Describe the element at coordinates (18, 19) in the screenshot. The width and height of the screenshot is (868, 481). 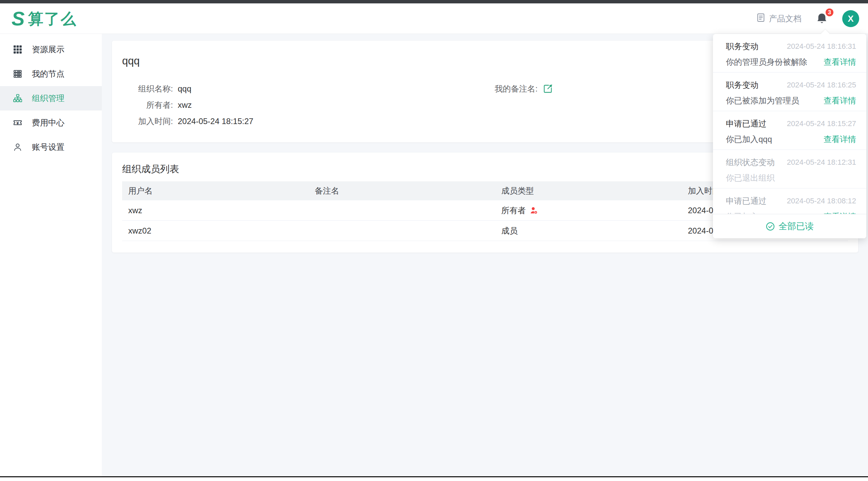
I see `logo-s-glyph: S` at that location.